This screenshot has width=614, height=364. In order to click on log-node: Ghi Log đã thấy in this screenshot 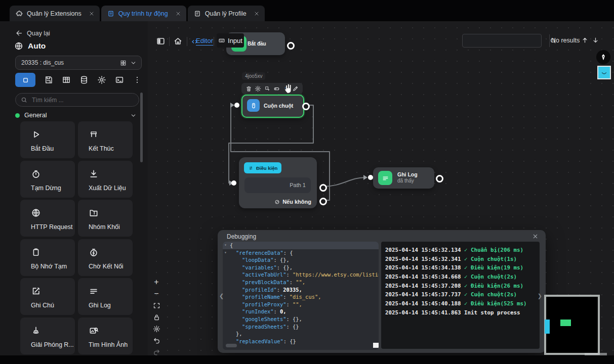, I will do `click(404, 178)`.